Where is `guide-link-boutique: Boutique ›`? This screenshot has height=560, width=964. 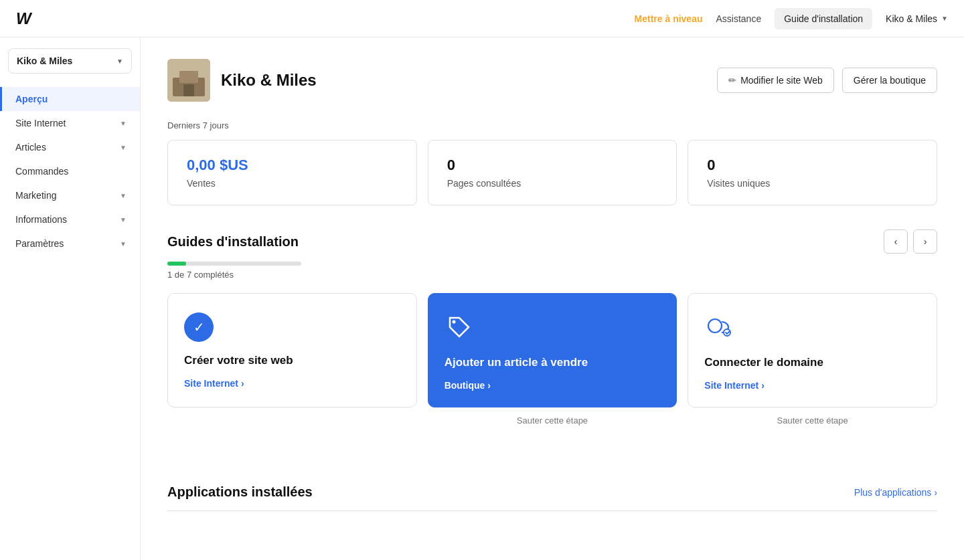
guide-link-boutique: Boutique › is located at coordinates (553, 385).